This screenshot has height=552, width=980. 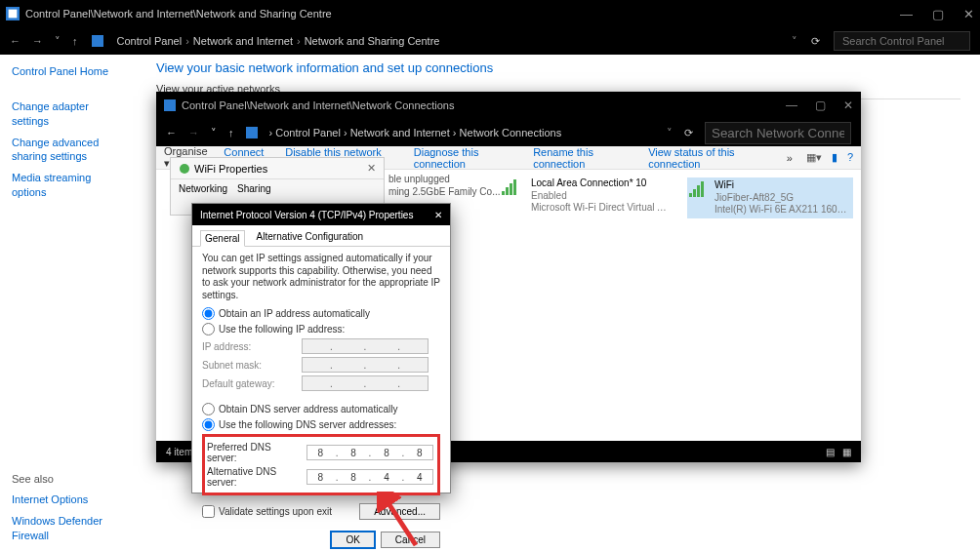 I want to click on adapter-name: Local Area Connection* 10, so click(x=599, y=183).